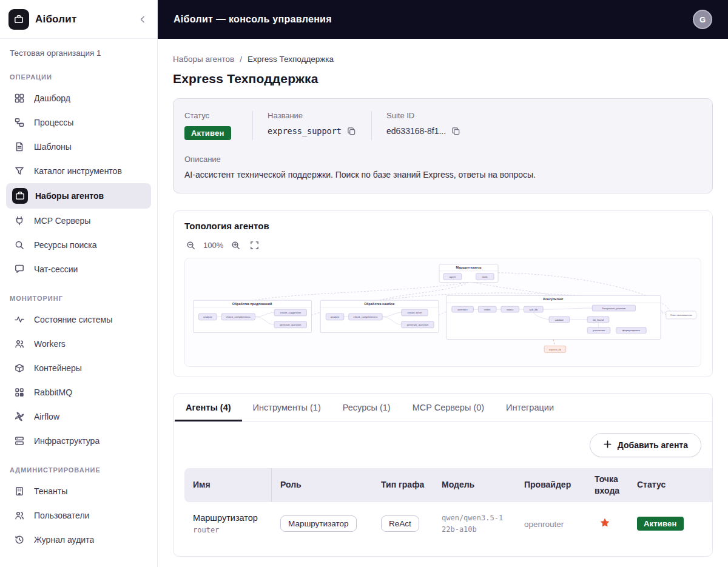 This screenshot has width=728, height=567. What do you see at coordinates (468, 273) in the screenshot?
I see `graph-node-router: Маршрутизатор agent tools` at bounding box center [468, 273].